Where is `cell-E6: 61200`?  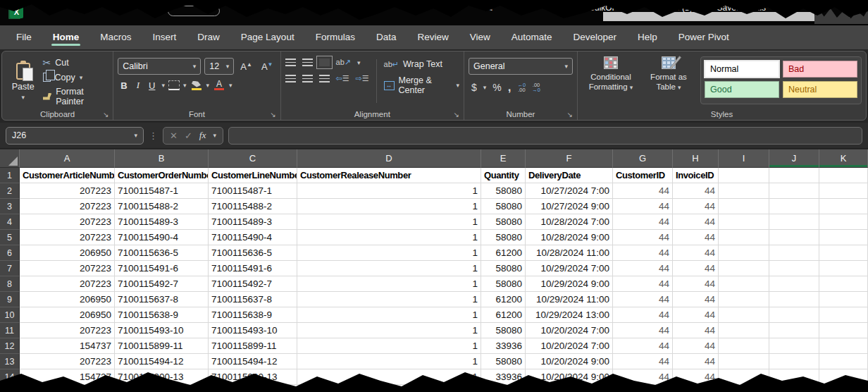
cell-E6: 61200 is located at coordinates (503, 253).